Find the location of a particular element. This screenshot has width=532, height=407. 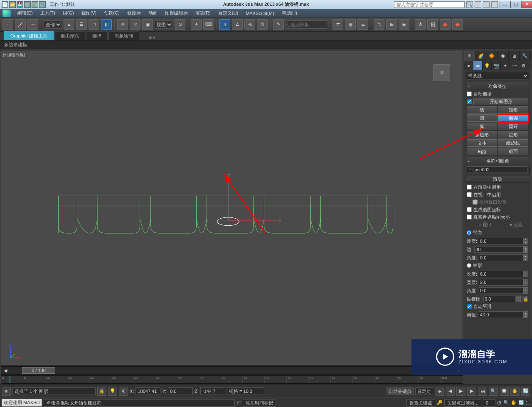

viewcube: 前 is located at coordinates (442, 73).